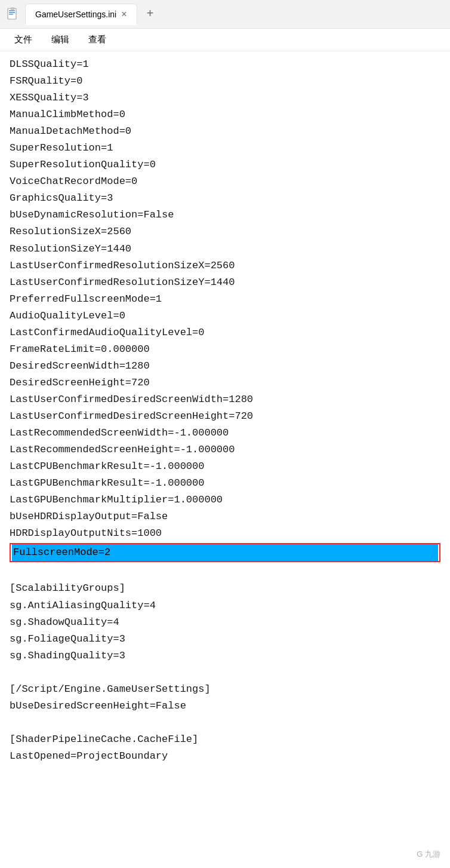 The image size is (450, 868). What do you see at coordinates (225, 450) in the screenshot?
I see `line-item: LastRecommendedScreenHeight=-1.000000` at bounding box center [225, 450].